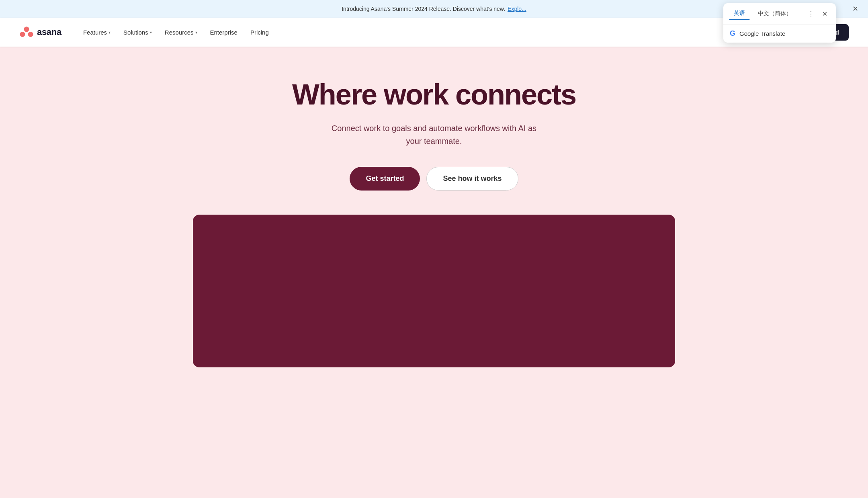 This screenshot has height=498, width=868. Describe the element at coordinates (95, 32) in the screenshot. I see `nav-features-label: Features` at that location.